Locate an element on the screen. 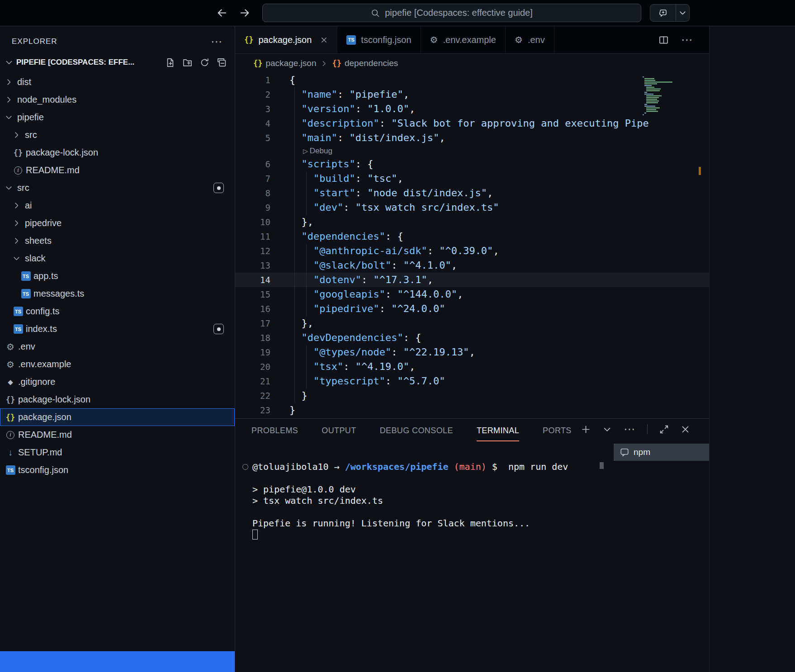 The height and width of the screenshot is (672, 795). chevron-down-button is located at coordinates (607, 430).